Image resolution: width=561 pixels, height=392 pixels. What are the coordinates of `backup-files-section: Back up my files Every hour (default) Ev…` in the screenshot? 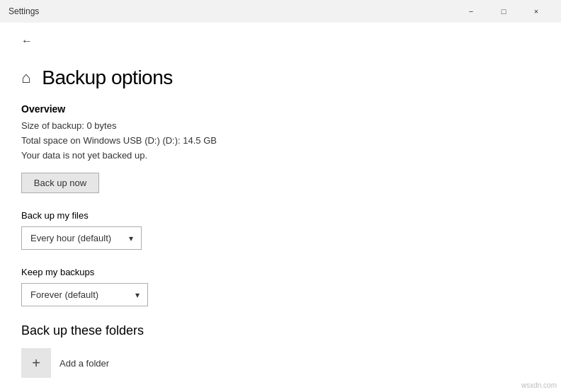 It's located at (280, 230).